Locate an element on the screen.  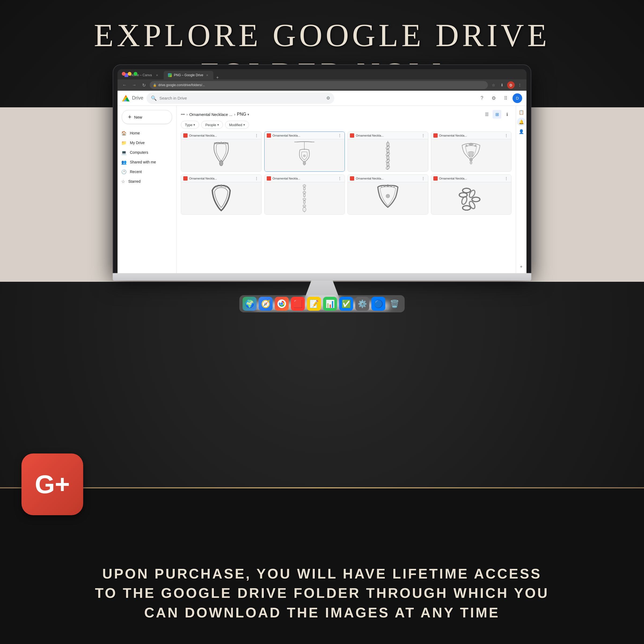
file-more-4: ⋮ is located at coordinates (506, 135).